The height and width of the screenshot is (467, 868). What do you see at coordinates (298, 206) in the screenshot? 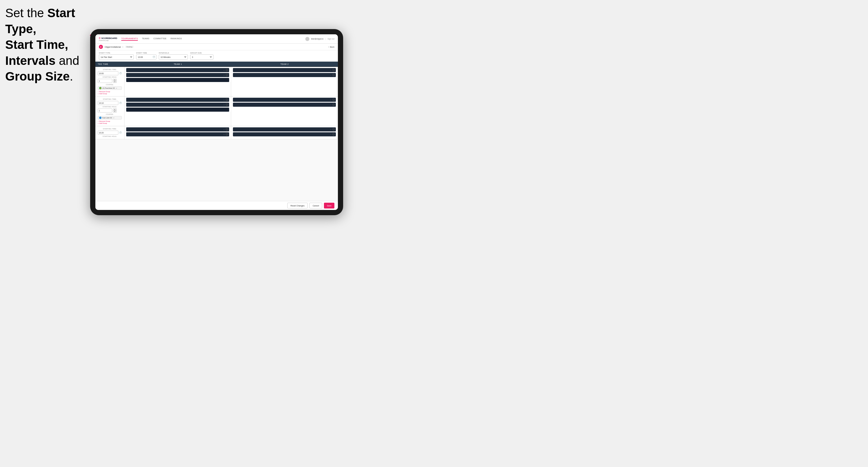
I see `reset-changes-button: Reset Changes` at bounding box center [298, 206].